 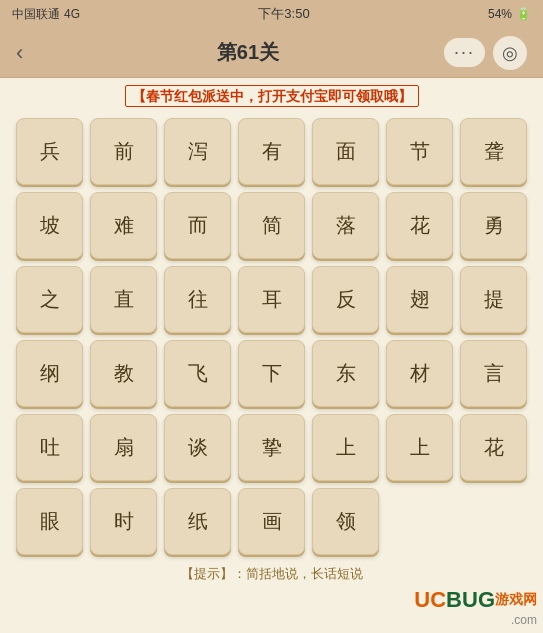 I want to click on more-button: ···, so click(x=464, y=52).